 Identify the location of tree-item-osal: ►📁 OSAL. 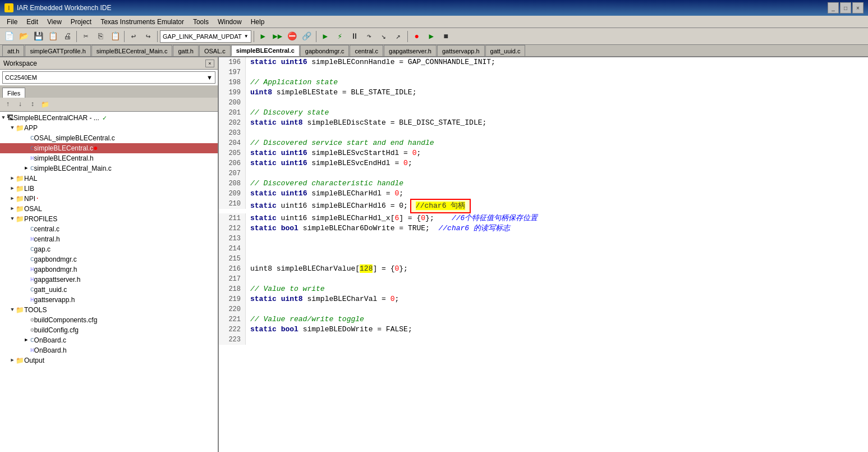
(109, 209).